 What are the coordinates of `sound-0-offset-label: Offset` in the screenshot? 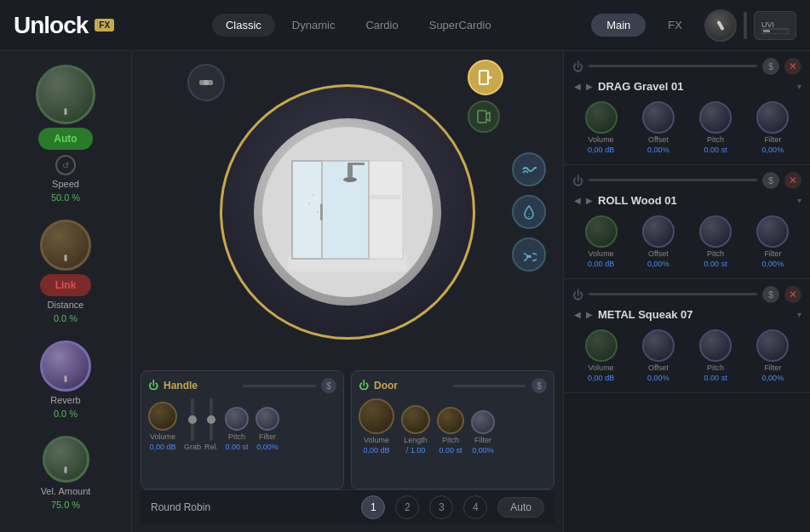 It's located at (658, 140).